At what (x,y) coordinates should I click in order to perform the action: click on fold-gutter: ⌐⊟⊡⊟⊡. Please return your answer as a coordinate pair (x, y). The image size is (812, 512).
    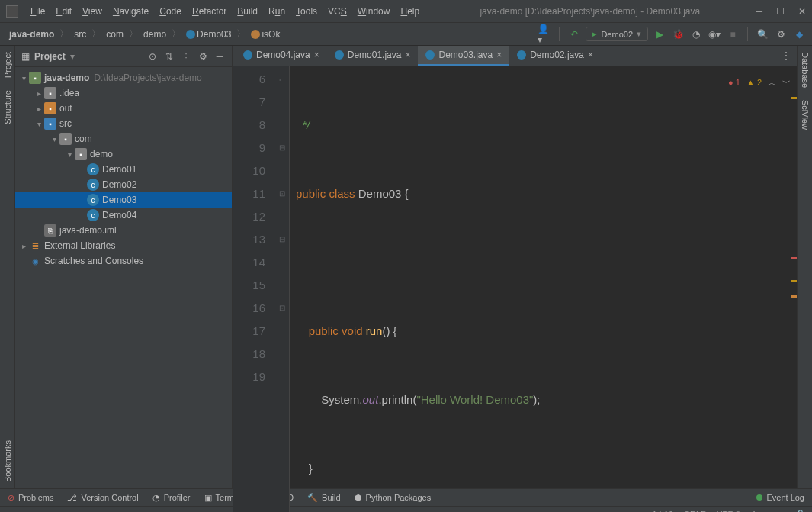
    Looking at the image, I should click on (282, 289).